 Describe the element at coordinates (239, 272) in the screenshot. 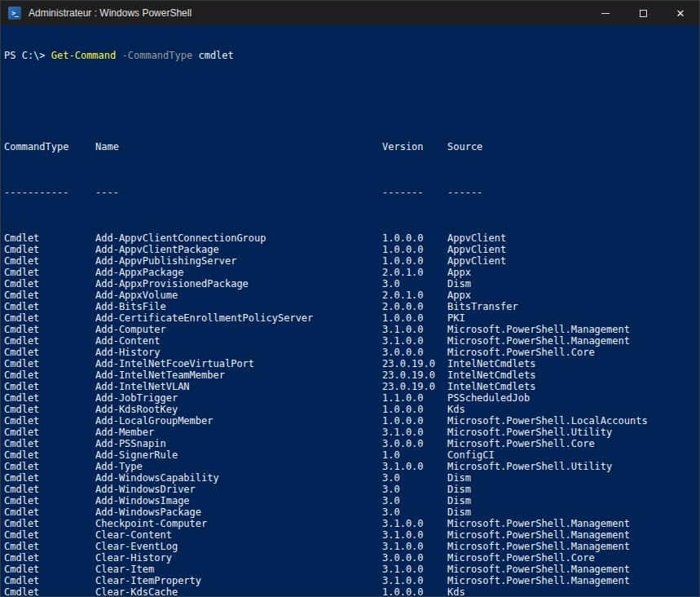

I see `cell-name: Add-AppxPackage` at that location.